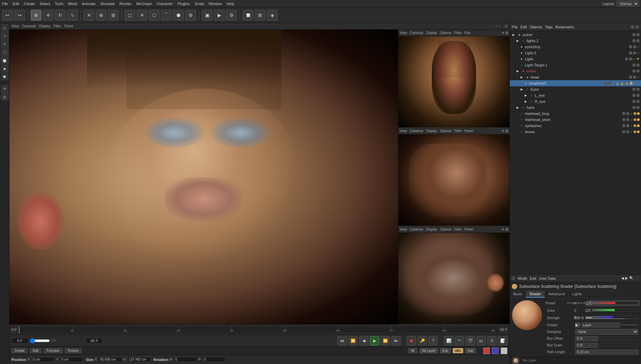 Image resolution: width=641 pixels, height=364 pixels. What do you see at coordinates (29, 26) in the screenshot?
I see `viewport-menu-cameras: Cameras` at bounding box center [29, 26].